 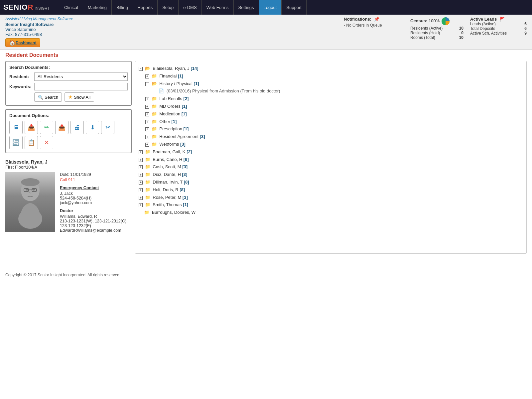 What do you see at coordinates (377, 19) in the screenshot?
I see `pin-icon: 📌` at bounding box center [377, 19].